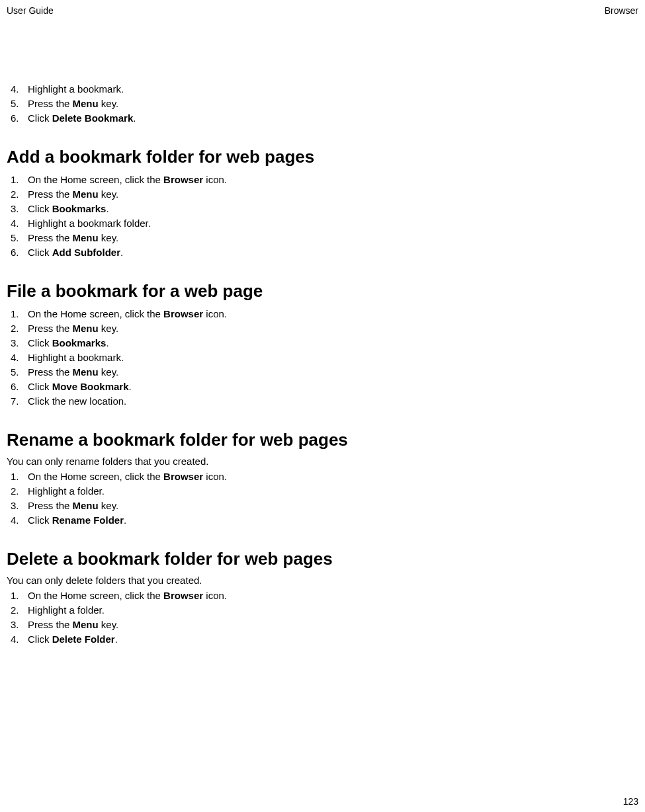 This screenshot has height=812, width=645. What do you see at coordinates (323, 253) in the screenshot?
I see `list-item: 6.Click Add Subfolder.` at bounding box center [323, 253].